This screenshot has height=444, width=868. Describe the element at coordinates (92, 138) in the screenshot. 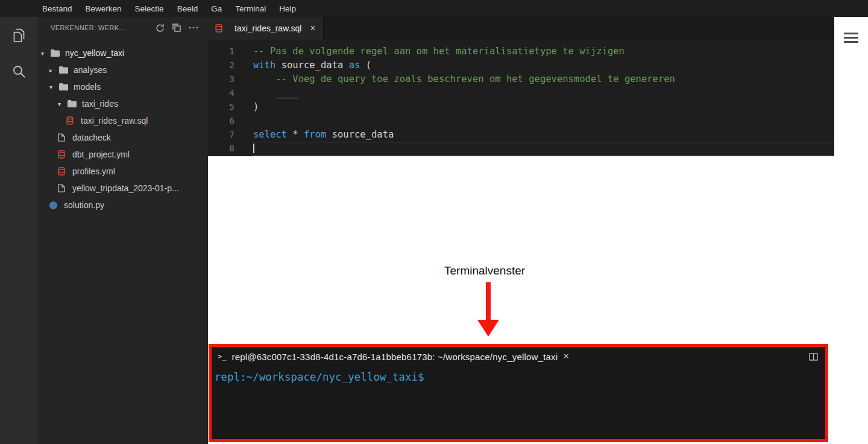

I see `tree-item-label: datacheck` at that location.